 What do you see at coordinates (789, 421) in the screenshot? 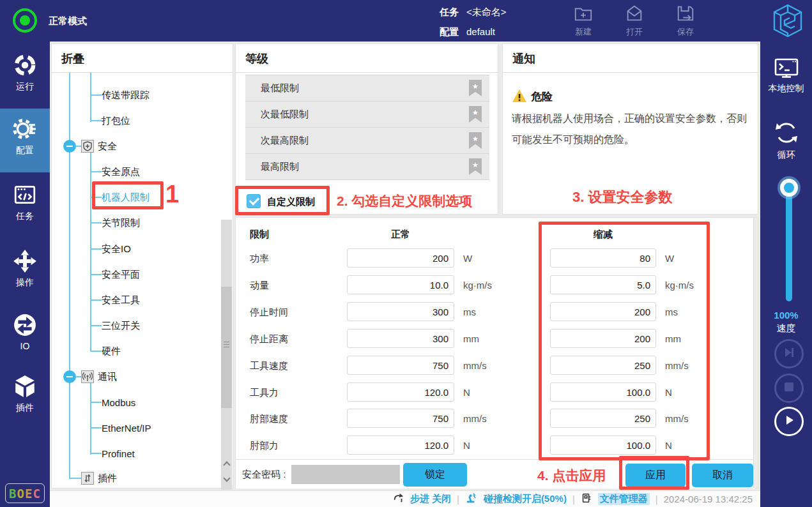
I see `play-icon` at bounding box center [789, 421].